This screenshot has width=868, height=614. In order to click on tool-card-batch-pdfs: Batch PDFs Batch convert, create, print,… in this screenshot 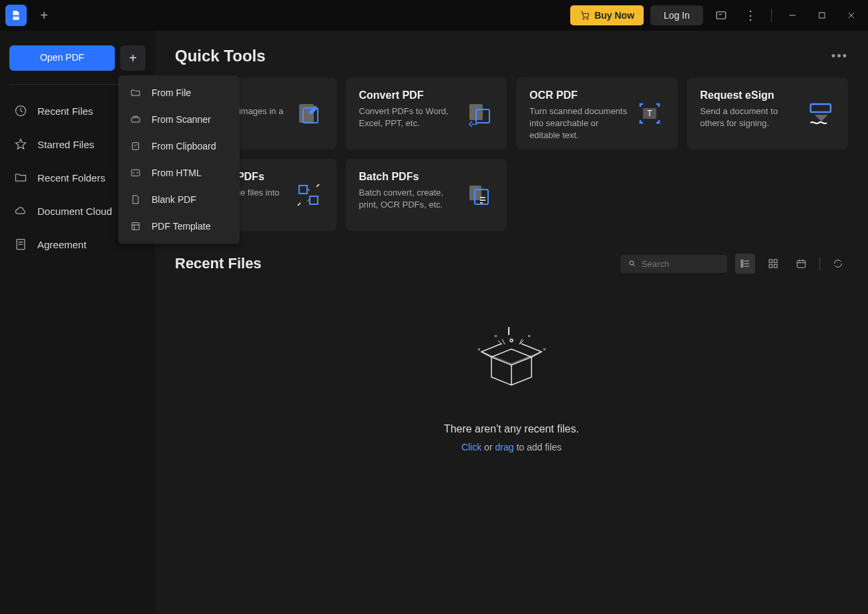, I will do `click(427, 195)`.